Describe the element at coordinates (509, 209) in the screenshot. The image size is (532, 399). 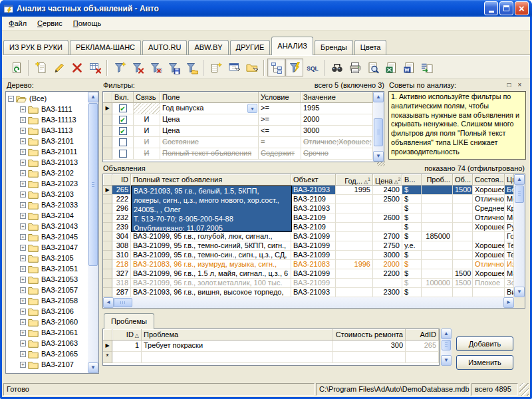
I see `ad-cell-color: Кра` at that location.